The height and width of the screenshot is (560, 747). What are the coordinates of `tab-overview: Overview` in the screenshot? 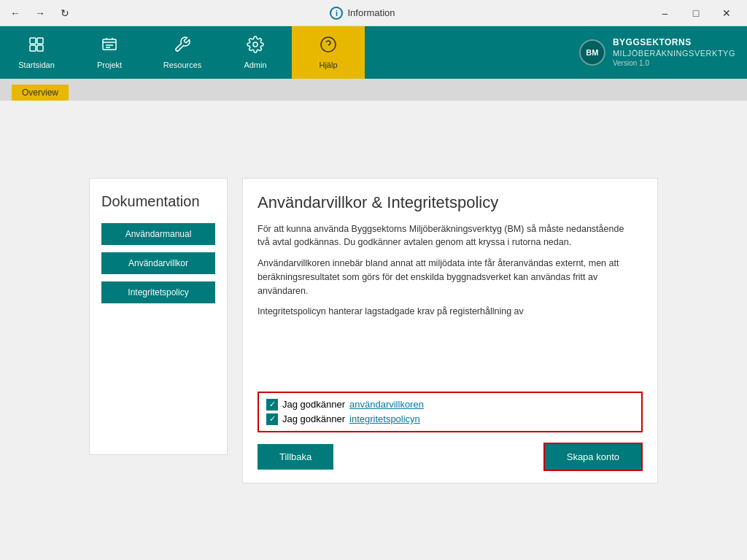 It's located at (40, 93).